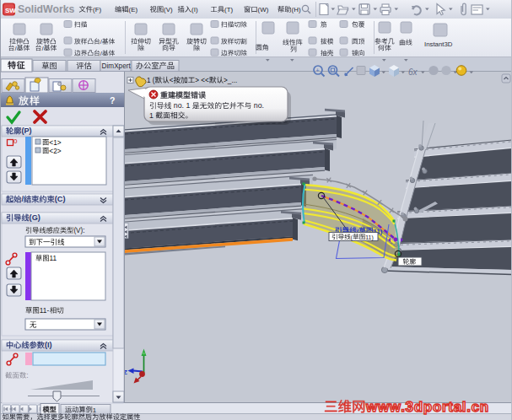  Describe the element at coordinates (15, 142) in the screenshot. I see `svg-text: 0` at that location.